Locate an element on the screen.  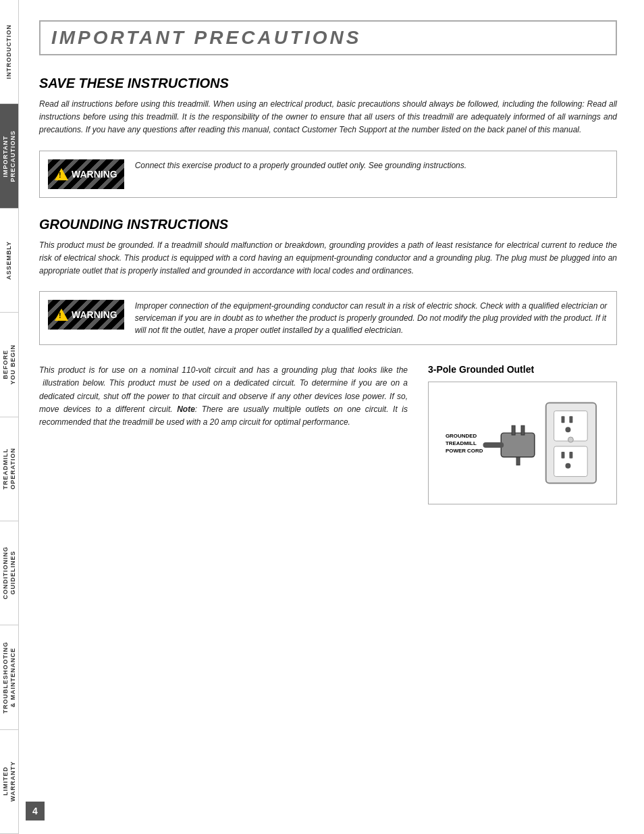
sidebar-item-introduction: INTRODUCTION is located at coordinates (9, 52).